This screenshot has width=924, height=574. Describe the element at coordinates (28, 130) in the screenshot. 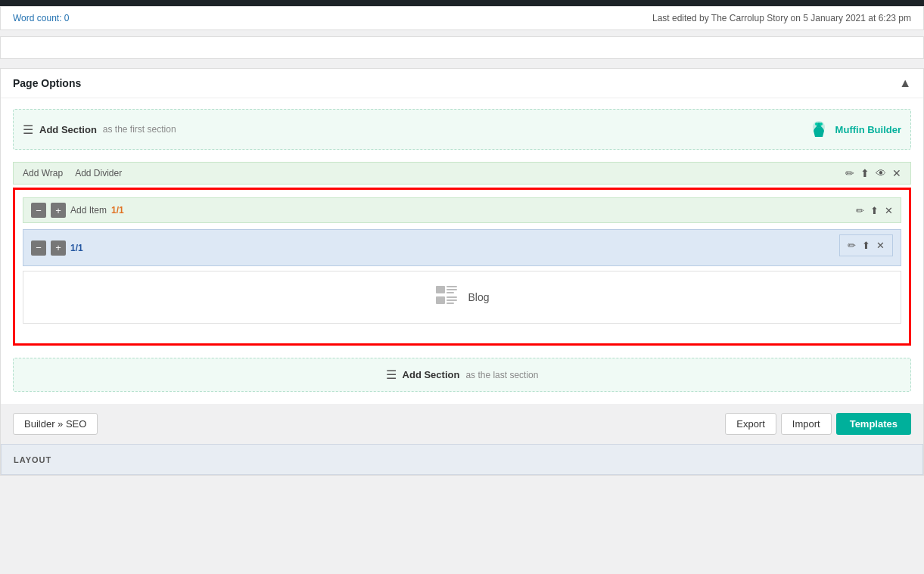

I see `section-icon: ☰` at that location.